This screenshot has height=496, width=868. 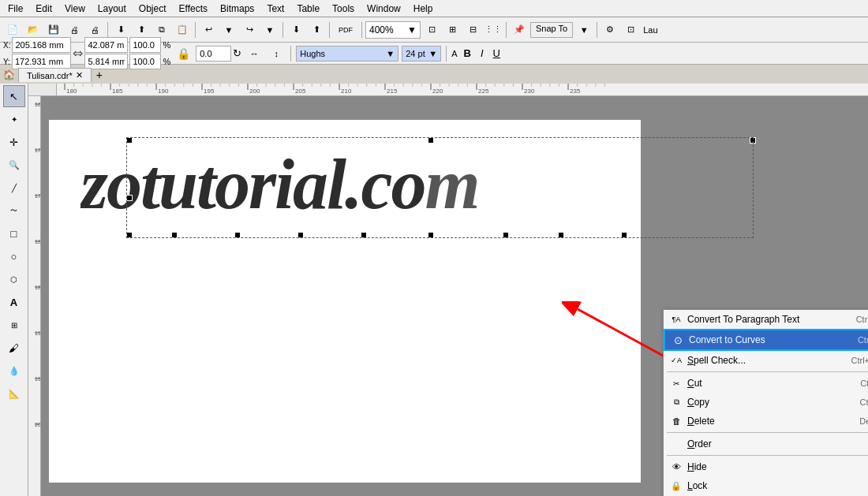 What do you see at coordinates (270, 30) in the screenshot?
I see `redo-dropdown: ▼` at bounding box center [270, 30].